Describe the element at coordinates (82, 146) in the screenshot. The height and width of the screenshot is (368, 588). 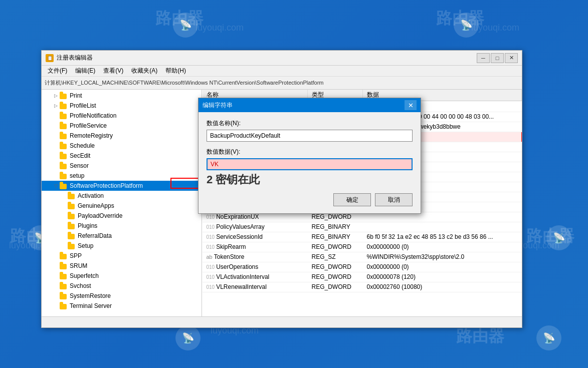
I see `tree-label: Schedule` at that location.